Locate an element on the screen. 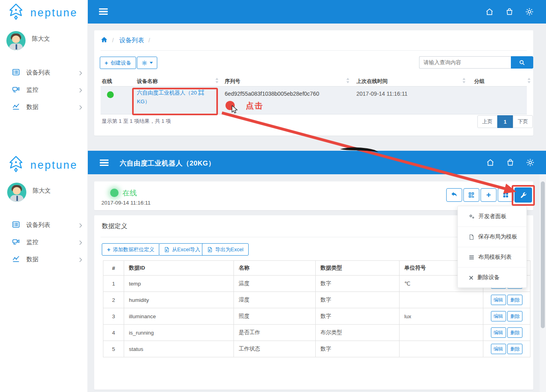 This screenshot has width=546, height=392. online-status-label: 在线 is located at coordinates (130, 193).